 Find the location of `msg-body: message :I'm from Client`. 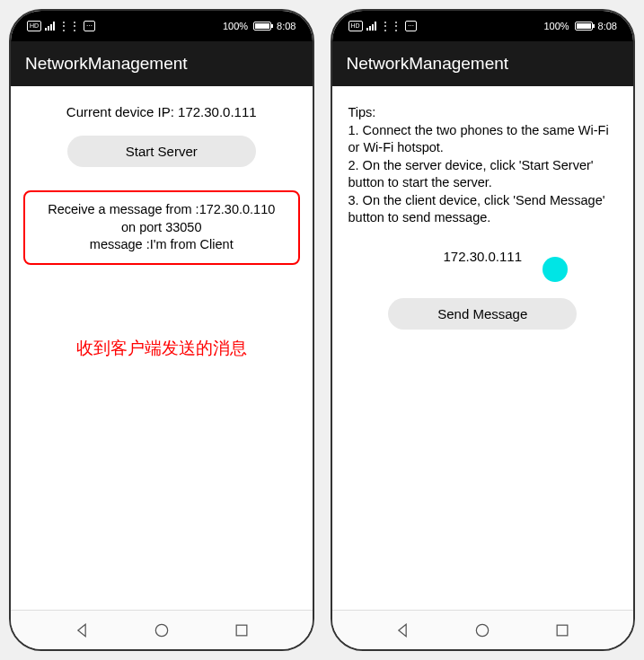

msg-body: message :I'm from Client is located at coordinates (162, 245).